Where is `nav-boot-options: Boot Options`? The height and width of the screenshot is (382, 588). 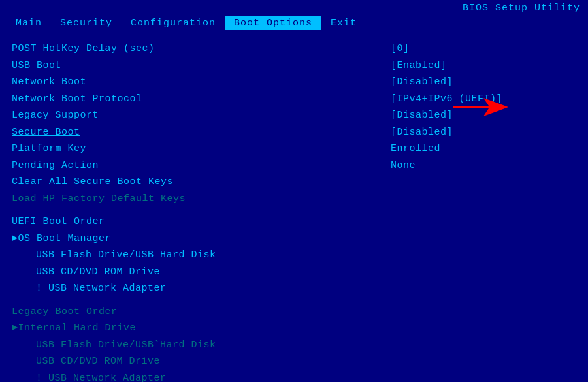 nav-boot-options: Boot Options is located at coordinates (273, 24).